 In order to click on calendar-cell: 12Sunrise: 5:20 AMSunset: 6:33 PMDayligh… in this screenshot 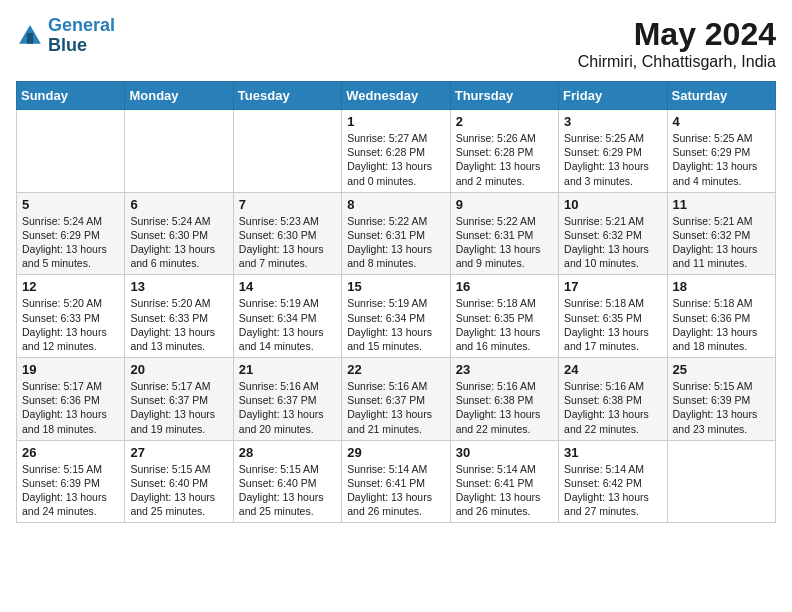, I will do `click(71, 316)`.